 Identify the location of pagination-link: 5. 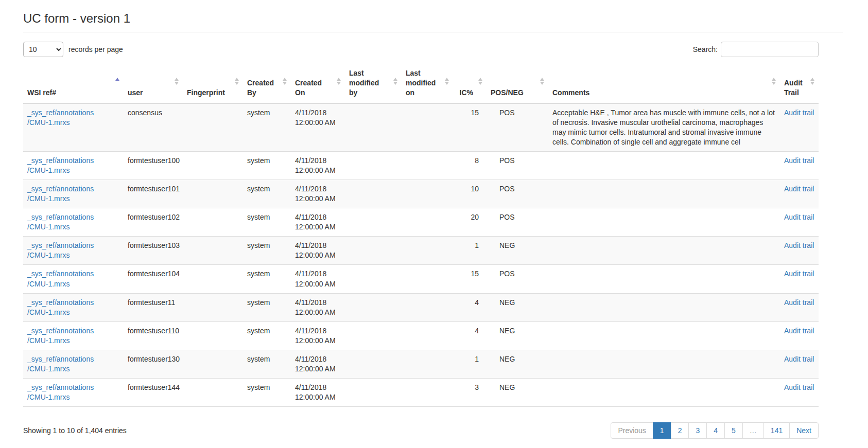
(734, 431).